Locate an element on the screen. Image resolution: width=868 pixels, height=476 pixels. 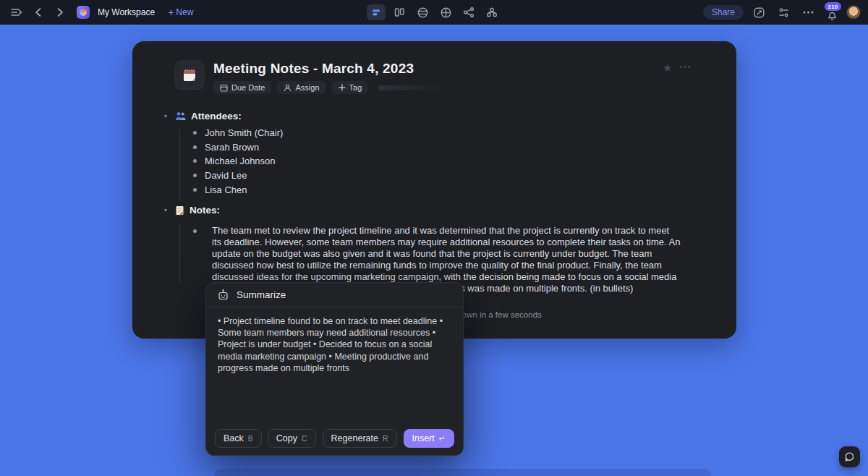
plus-icon is located at coordinates (342, 88).